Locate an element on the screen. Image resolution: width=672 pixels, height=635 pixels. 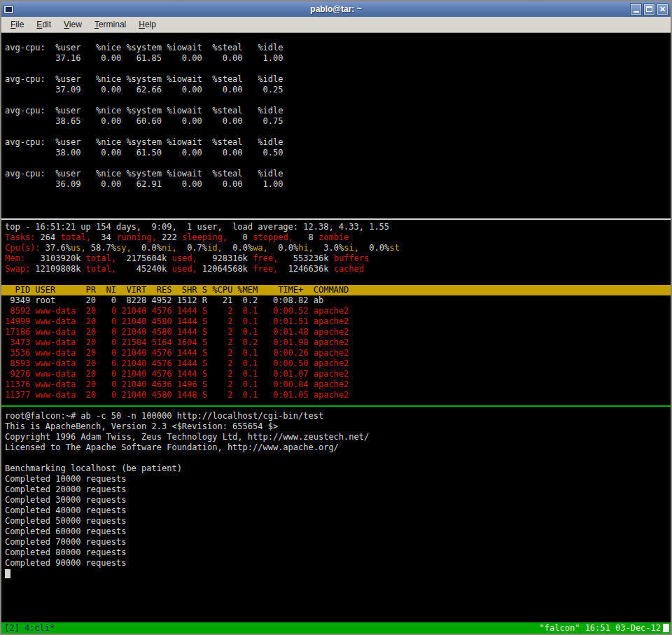
apachebench-line: Licensed to The Apache Software Foundati… is located at coordinates (336, 448).